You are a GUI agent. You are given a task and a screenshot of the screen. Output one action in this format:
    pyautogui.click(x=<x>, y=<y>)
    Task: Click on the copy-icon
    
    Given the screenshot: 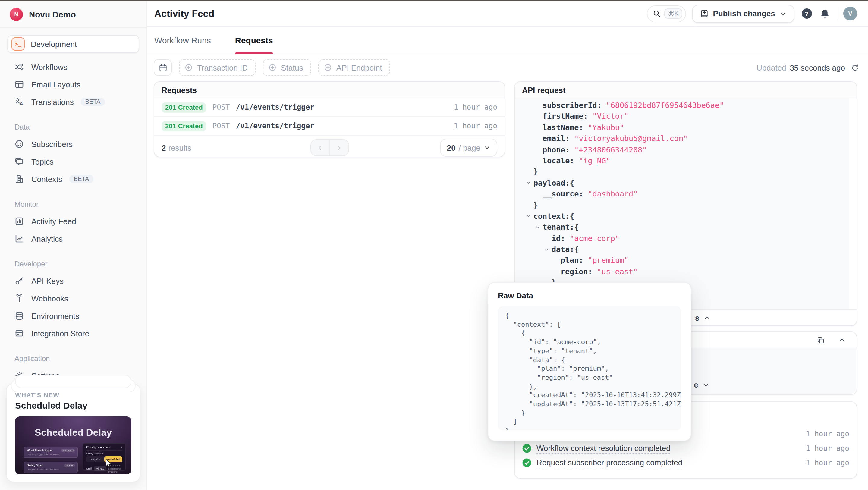 What is the action you would take?
    pyautogui.click(x=820, y=340)
    